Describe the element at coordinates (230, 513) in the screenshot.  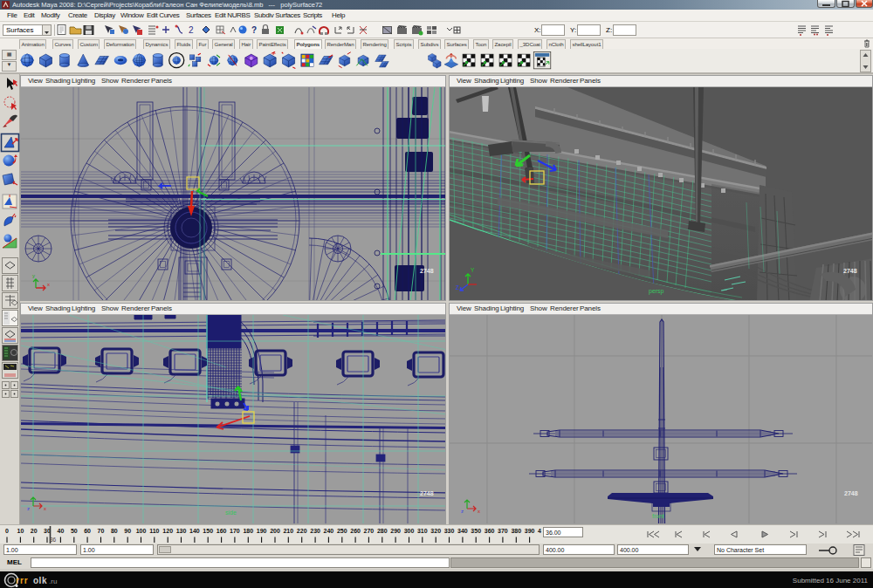
I see `svg-text: side` at that location.